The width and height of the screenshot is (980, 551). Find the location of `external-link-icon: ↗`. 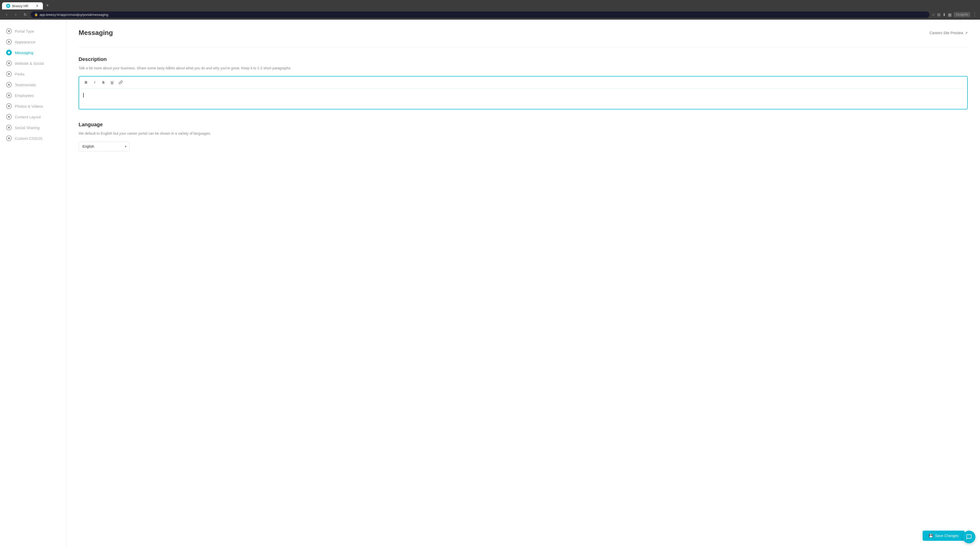

external-link-icon: ↗ is located at coordinates (966, 33).